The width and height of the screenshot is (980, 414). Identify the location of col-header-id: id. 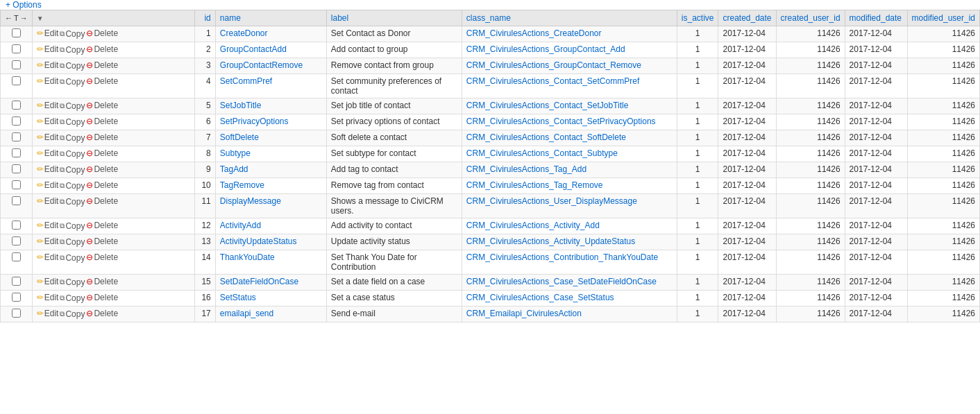
(205, 18).